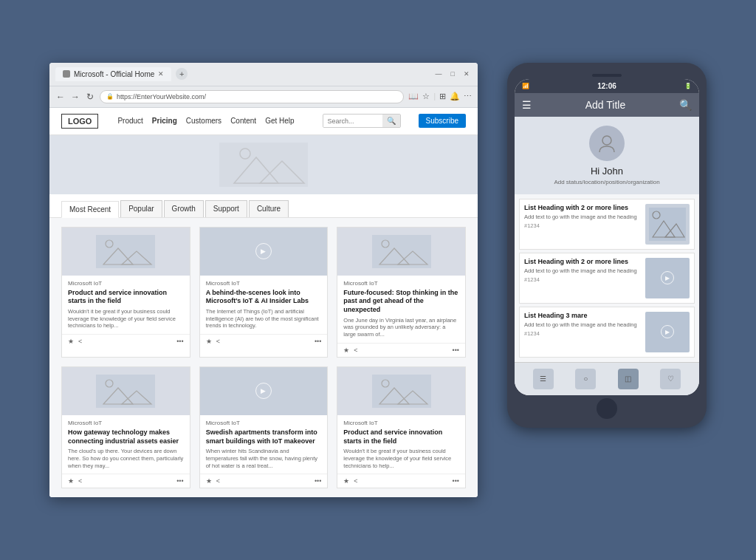 This screenshot has width=756, height=560. I want to click on close-btn: ✕, so click(467, 74).